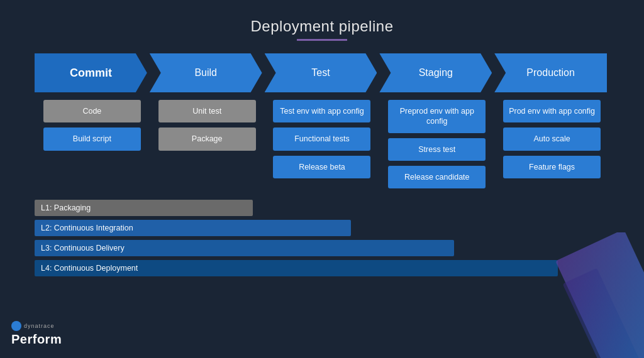 This screenshot has width=644, height=358. Describe the element at coordinates (322, 139) in the screenshot. I see `card-test-1: Functional tests` at that location.